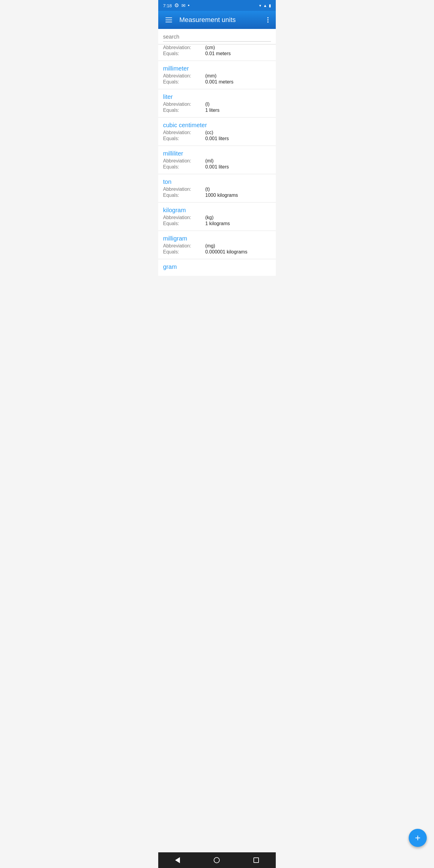 The height and width of the screenshot is (868, 434). I want to click on list-item: liter Abbreviation: (l) Equals: 1 liters, so click(217, 103).